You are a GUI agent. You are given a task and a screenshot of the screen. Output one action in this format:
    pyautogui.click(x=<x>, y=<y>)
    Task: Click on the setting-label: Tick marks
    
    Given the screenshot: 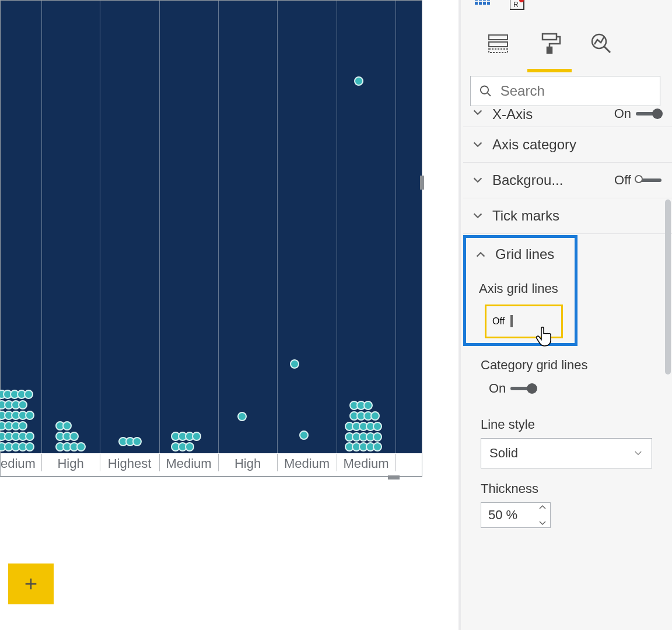 What is the action you would take?
    pyautogui.click(x=577, y=216)
    